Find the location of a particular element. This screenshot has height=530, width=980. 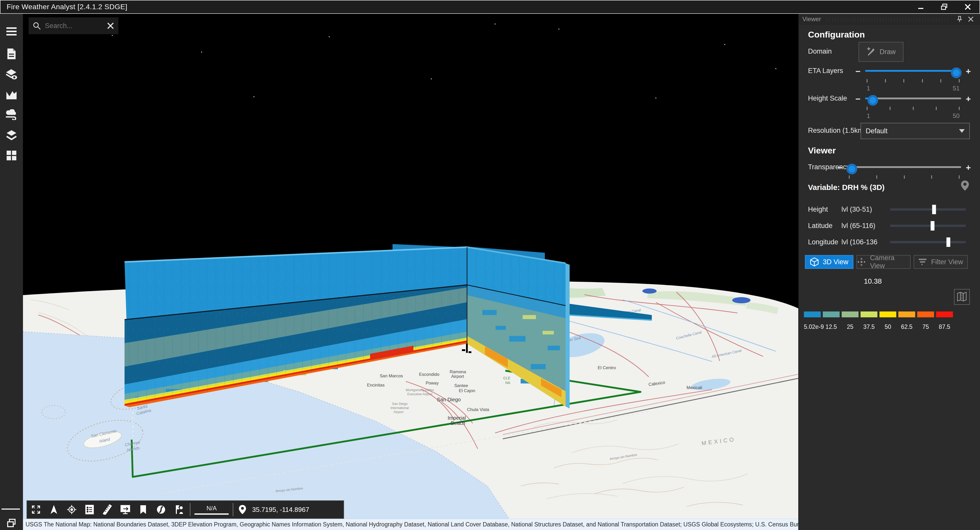

legend-stop: 87.5 is located at coordinates (945, 321).